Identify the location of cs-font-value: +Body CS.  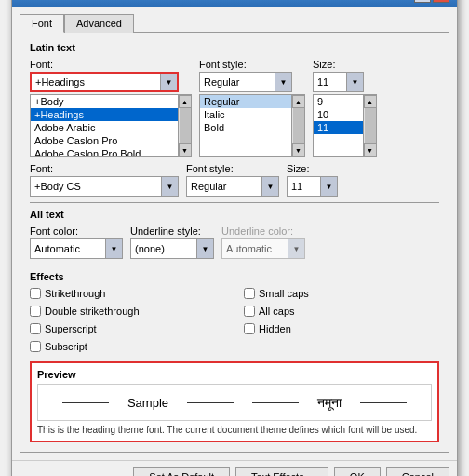
(96, 186).